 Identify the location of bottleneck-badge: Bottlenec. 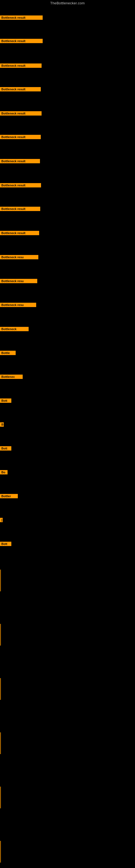
(11, 377).